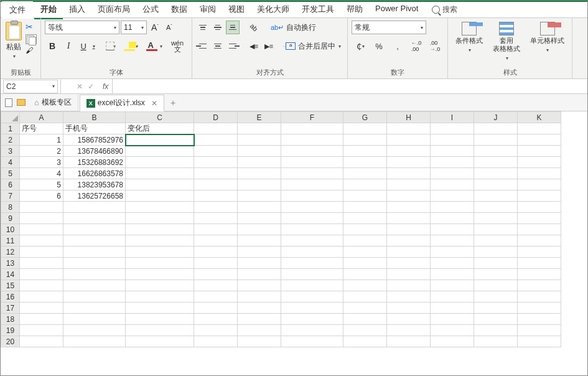  Describe the element at coordinates (259, 230) in the screenshot. I see `cell-E10` at that location.